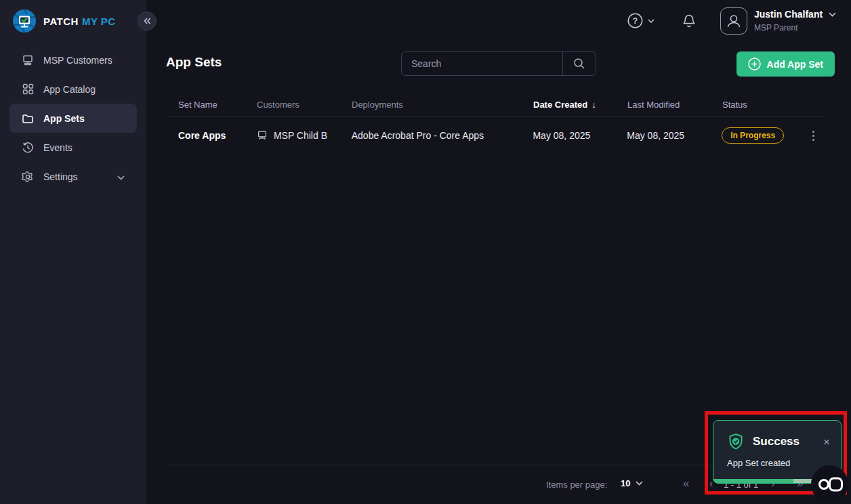 The width and height of the screenshot is (851, 504). I want to click on brand-primary: PATCH, so click(61, 22).